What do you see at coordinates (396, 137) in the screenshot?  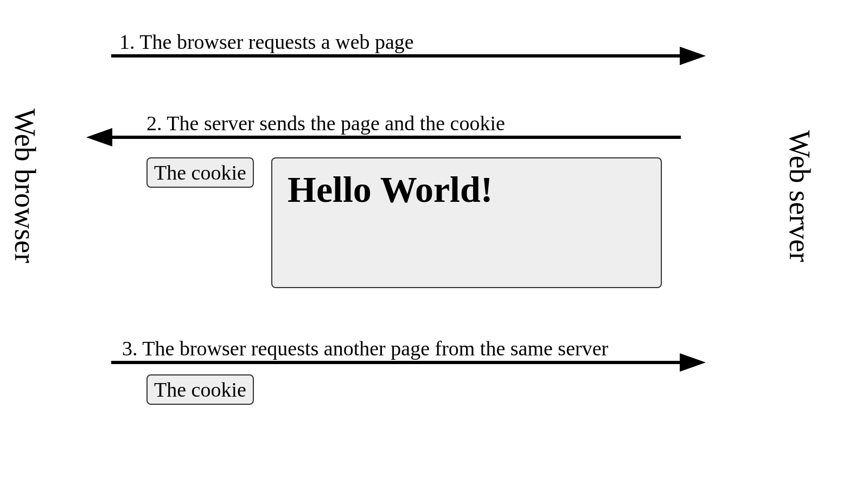 I see `arrow-2-response` at bounding box center [396, 137].